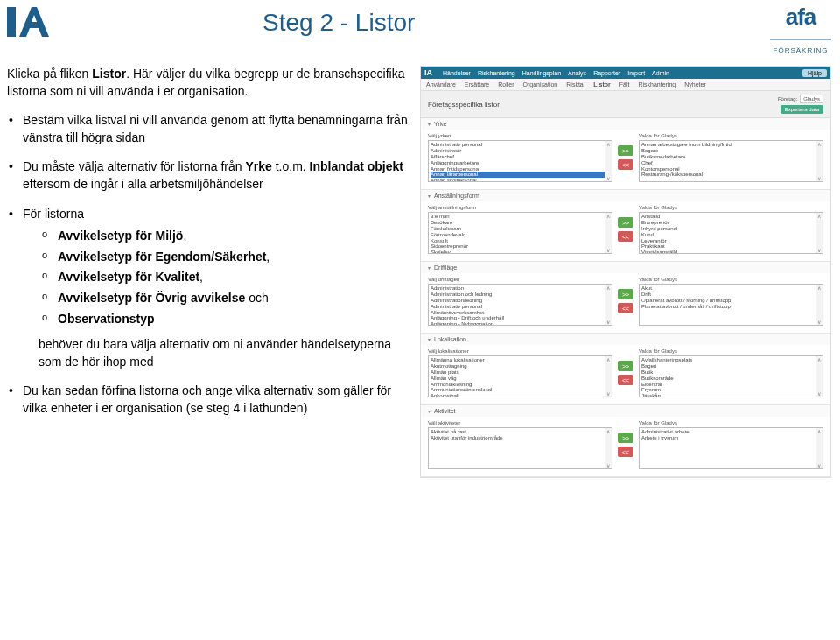 The width and height of the screenshot is (840, 640). Describe the element at coordinates (626, 196) in the screenshot. I see `section-header: ▾Anställningsform` at that location.